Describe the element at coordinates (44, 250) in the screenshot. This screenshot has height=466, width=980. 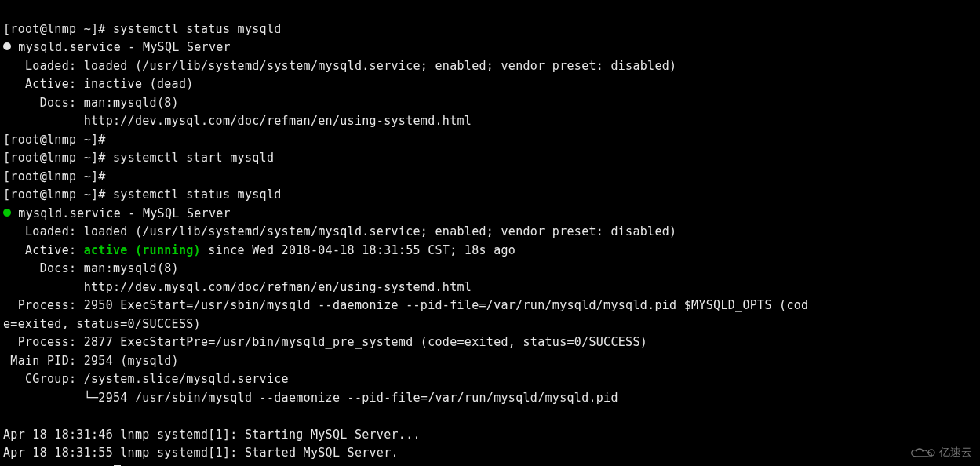
I see `active-line-prefix: Active:` at that location.